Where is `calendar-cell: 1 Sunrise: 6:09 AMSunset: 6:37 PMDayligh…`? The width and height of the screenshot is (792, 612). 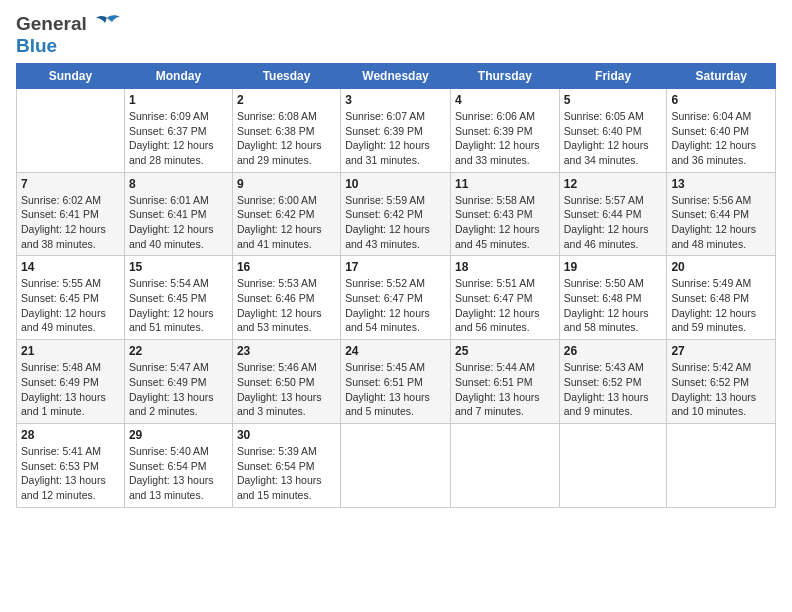 calendar-cell: 1 Sunrise: 6:09 AMSunset: 6:37 PMDayligh… is located at coordinates (178, 130).